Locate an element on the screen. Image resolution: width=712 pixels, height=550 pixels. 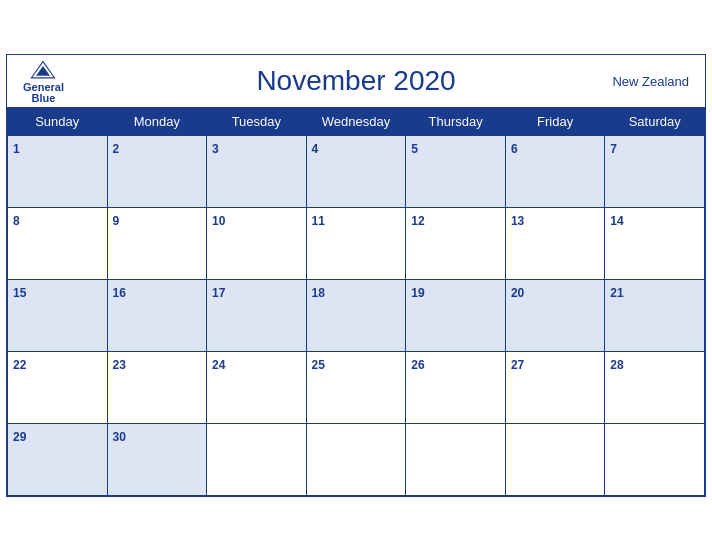
calendar-cell: 10 is located at coordinates (257, 243).